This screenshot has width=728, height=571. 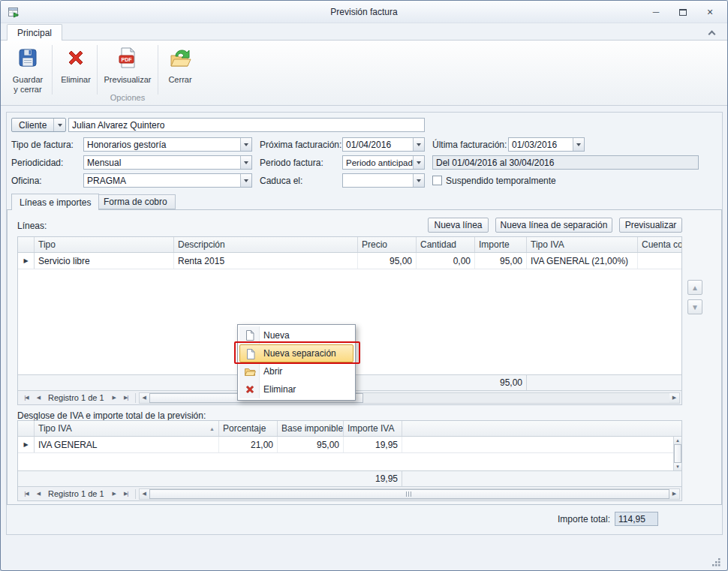 What do you see at coordinates (127, 444) in the screenshot?
I see `cell-tipo-iva: IVA GENERAL` at bounding box center [127, 444].